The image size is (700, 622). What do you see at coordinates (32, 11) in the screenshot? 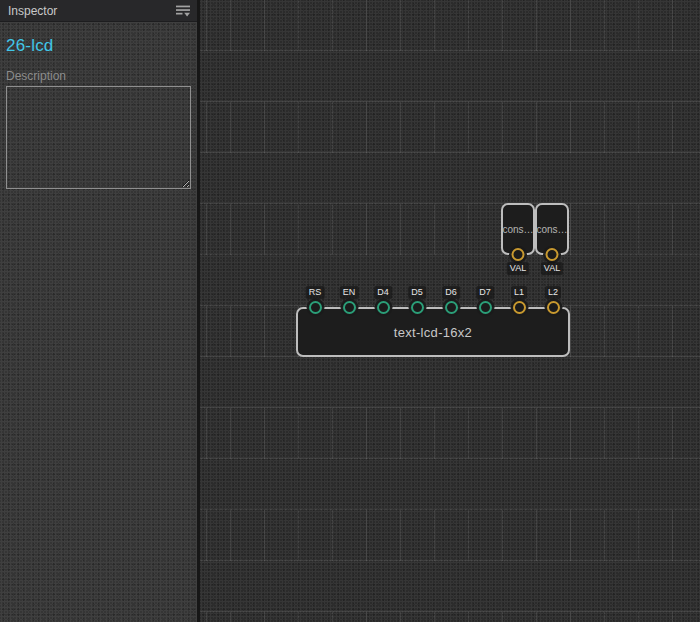
I see `inspector-title: Inspector` at bounding box center [32, 11].